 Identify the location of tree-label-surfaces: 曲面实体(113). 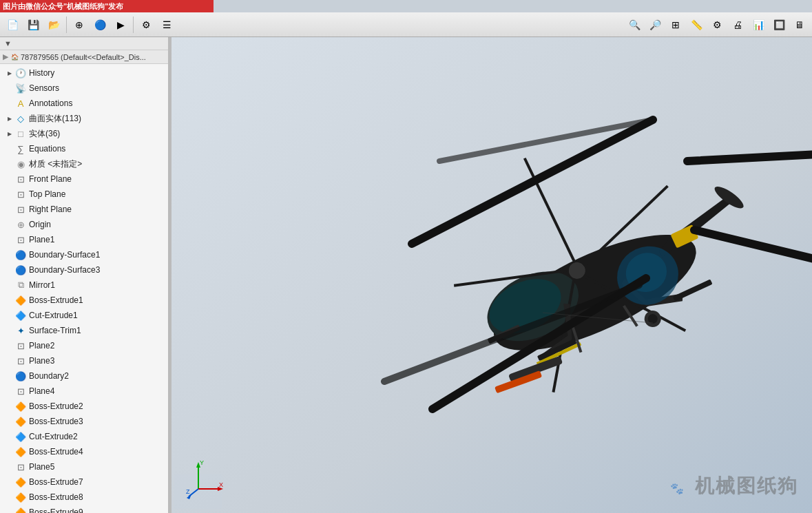
(55, 118).